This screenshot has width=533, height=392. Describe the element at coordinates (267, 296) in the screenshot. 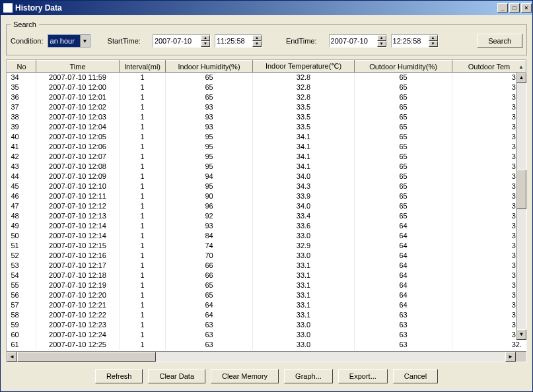

I see `table-row: 562007-07-10 12:2016533.16432.` at that location.